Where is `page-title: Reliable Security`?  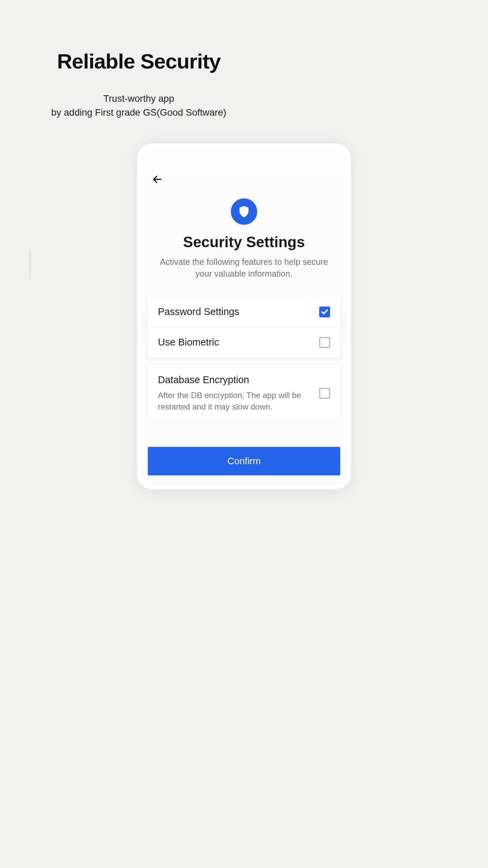 page-title: Reliable Security is located at coordinates (139, 61).